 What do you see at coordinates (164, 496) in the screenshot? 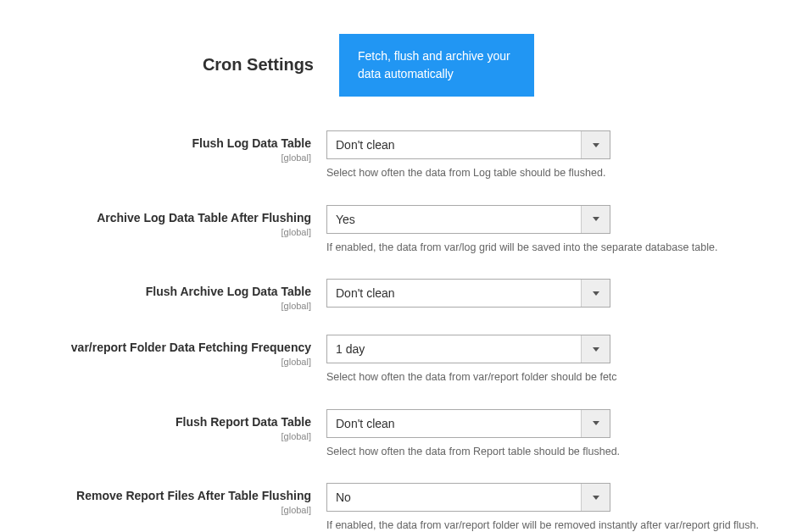
I see `label-remove-report: Remove Report Files After Table Flushing` at bounding box center [164, 496].